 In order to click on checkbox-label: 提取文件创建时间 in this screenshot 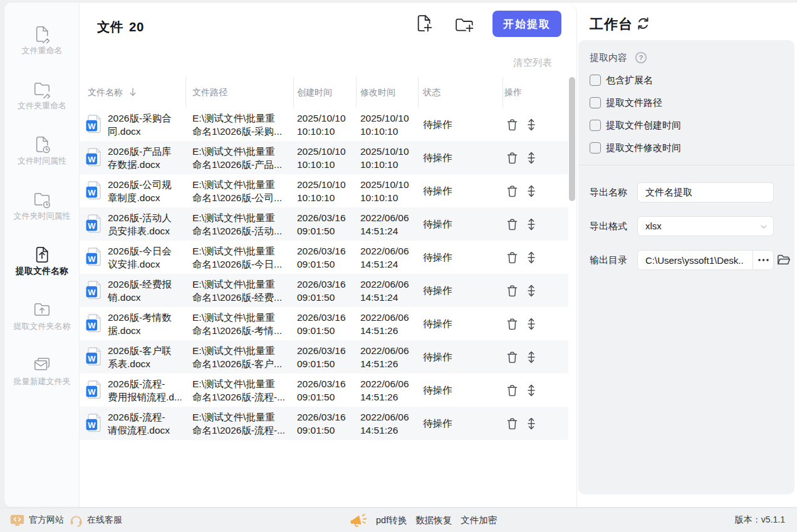, I will do `click(643, 125)`.